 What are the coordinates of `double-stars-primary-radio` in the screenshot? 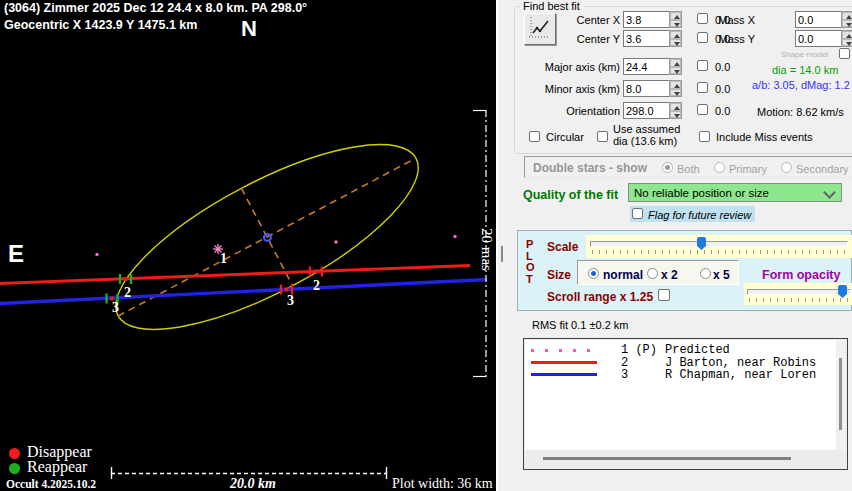 It's located at (720, 168).